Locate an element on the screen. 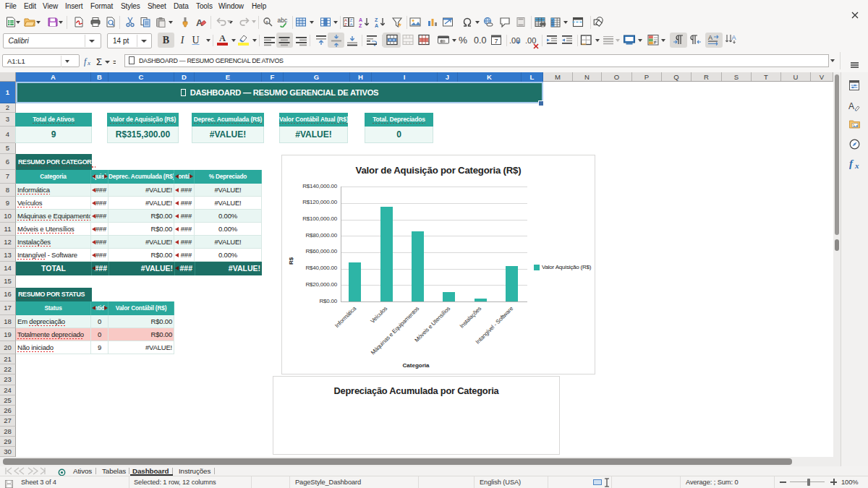 This screenshot has width=868, height=488. svg-text: abc is located at coordinates (283, 20).